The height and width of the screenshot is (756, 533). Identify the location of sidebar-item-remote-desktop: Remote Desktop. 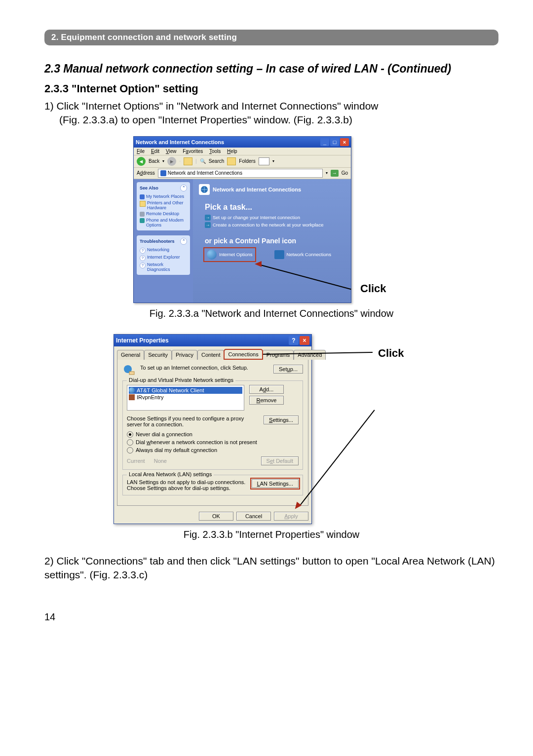
(163, 214).